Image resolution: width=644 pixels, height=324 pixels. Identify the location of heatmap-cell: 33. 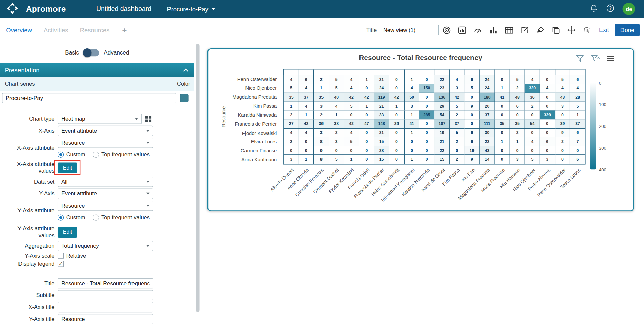
(382, 115).